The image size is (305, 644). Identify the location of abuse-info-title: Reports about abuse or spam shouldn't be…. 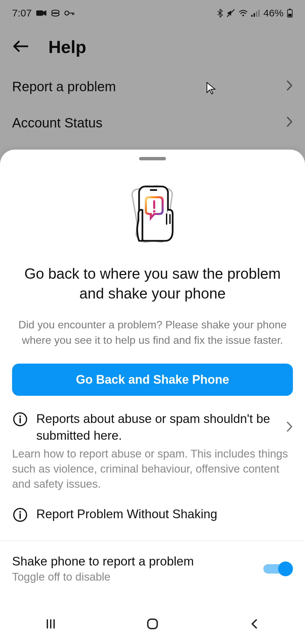
(157, 427).